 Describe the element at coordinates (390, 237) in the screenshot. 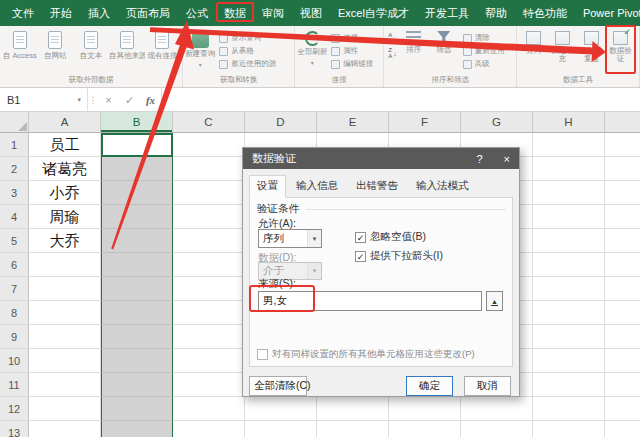

I see `ignore-blank-checkbox: ✓ 忽略空值(B)` at that location.